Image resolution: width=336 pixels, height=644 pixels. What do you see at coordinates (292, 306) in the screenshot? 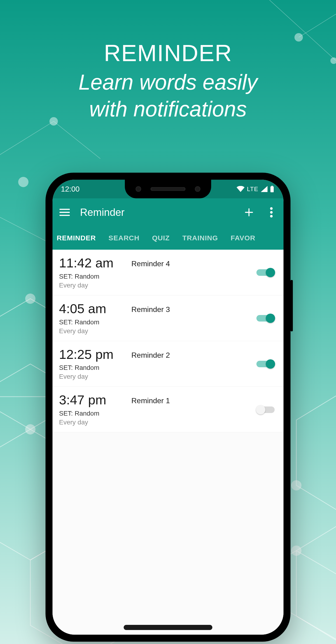
I see `phone-power-button` at bounding box center [292, 306].